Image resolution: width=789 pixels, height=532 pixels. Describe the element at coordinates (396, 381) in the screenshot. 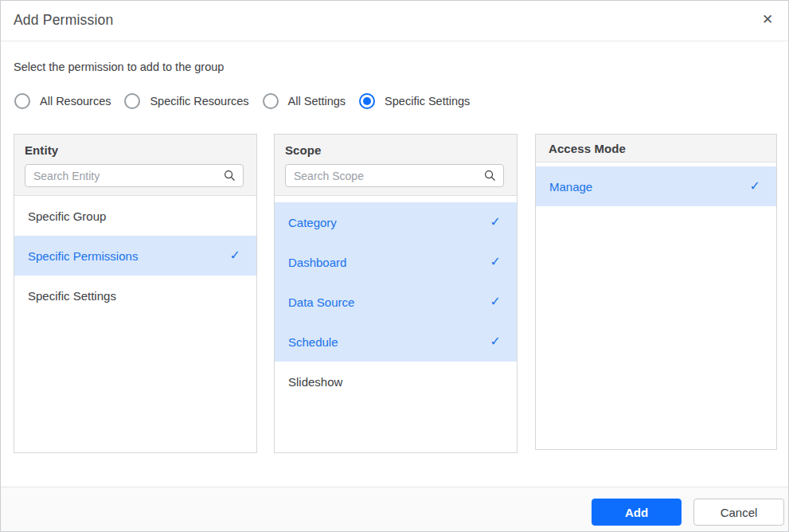

I see `scope-list-item: Slideshow` at that location.